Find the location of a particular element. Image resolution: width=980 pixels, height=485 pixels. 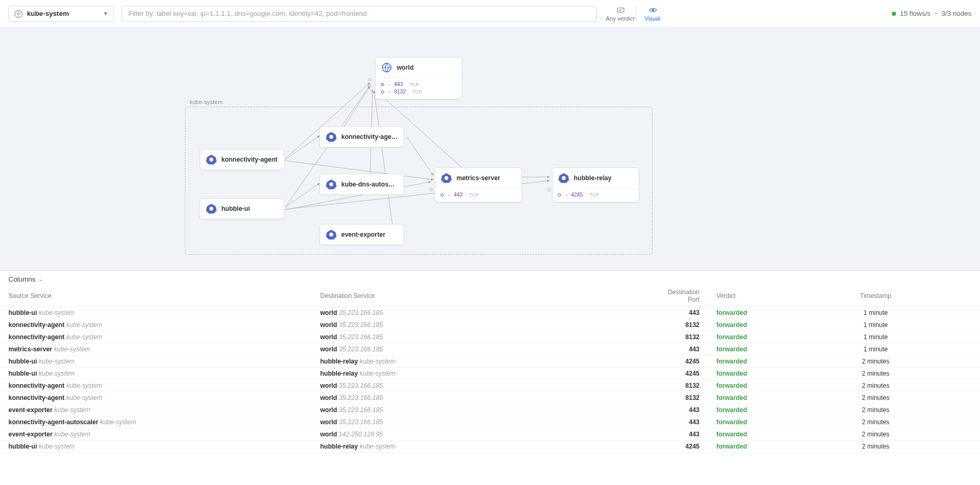

node-world: world →443·TCP →8132·TCP is located at coordinates (418, 78).